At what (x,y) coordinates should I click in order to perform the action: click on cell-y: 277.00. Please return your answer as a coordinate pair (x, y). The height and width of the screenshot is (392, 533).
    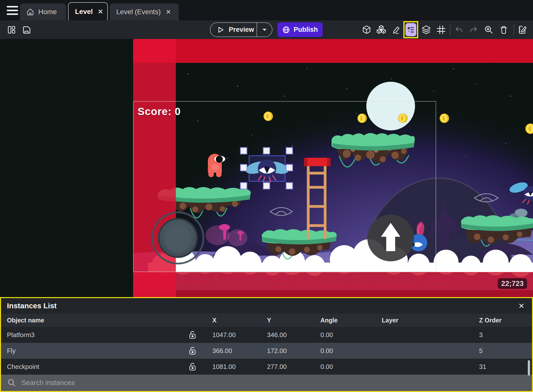
    Looking at the image, I should click on (282, 367).